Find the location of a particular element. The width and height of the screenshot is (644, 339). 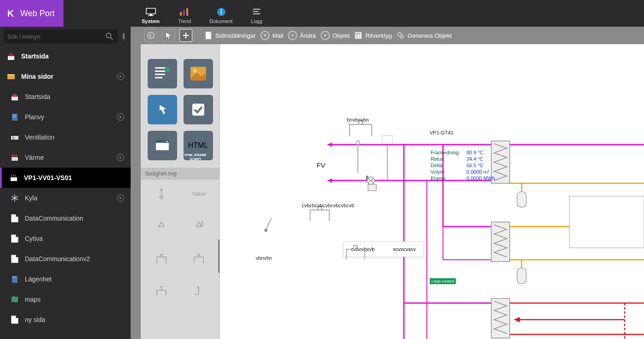

generate-label: Generera Objekt is located at coordinates (430, 36).